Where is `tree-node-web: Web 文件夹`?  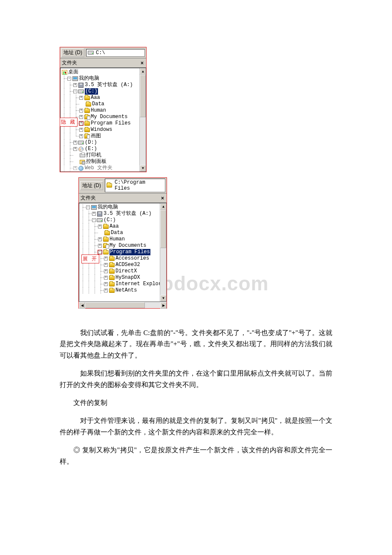
tree-node-web: Web 文件夹 is located at coordinates (103, 168).